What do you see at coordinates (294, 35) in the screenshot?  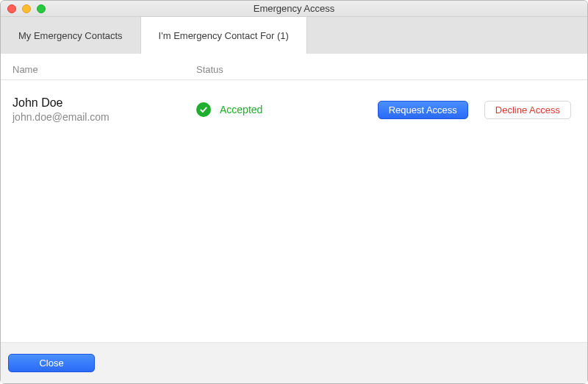 I see `tab-bar: My Emergency Contacts I'm Emergency Cont…` at bounding box center [294, 35].